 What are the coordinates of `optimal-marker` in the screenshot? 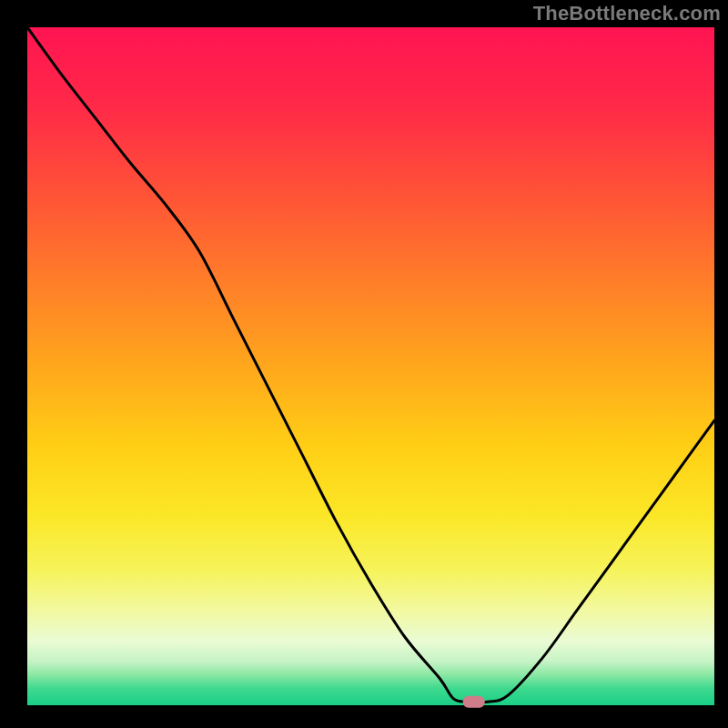 It's located at (474, 703).